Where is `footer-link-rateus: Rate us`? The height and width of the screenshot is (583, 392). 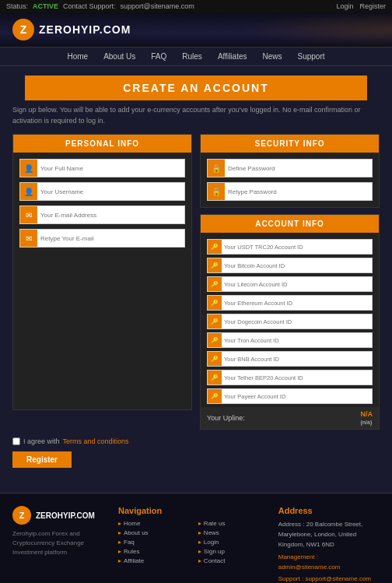 footer-link-rateus: Rate us is located at coordinates (232, 523).